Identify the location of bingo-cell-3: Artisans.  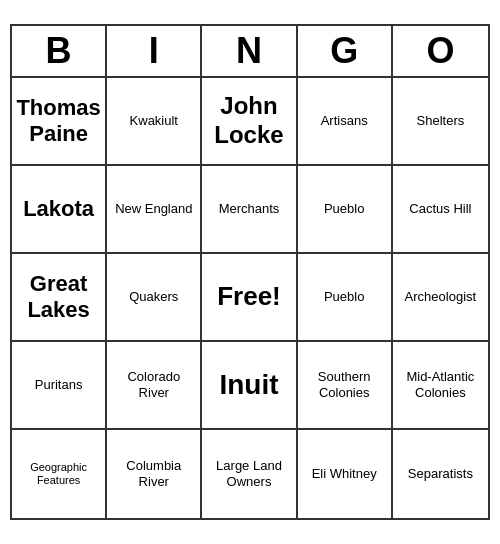
(346, 122).